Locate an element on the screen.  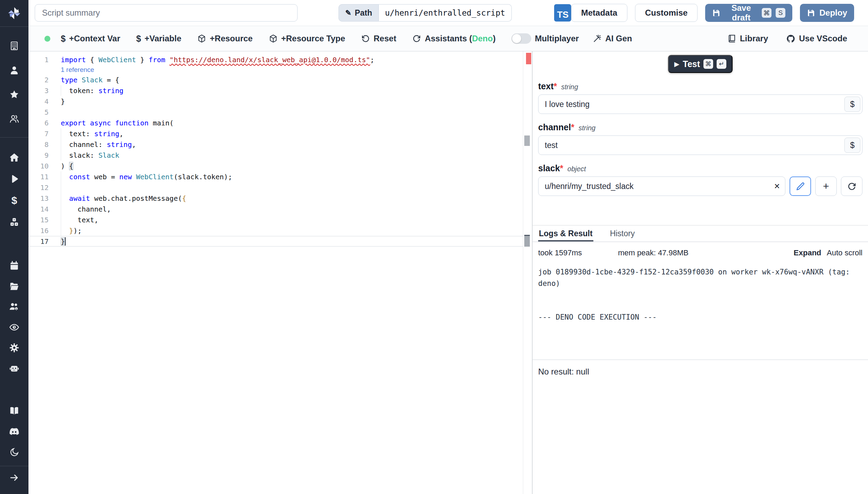
expand-button: Expand is located at coordinates (808, 253).